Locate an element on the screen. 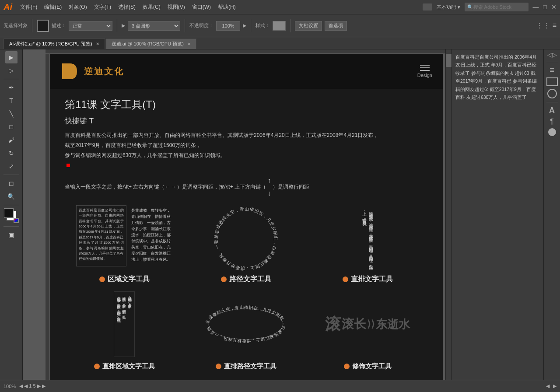 Image resolution: width=560 pixels, height=392 pixels. preferences-button: 首选项 is located at coordinates (336, 26).